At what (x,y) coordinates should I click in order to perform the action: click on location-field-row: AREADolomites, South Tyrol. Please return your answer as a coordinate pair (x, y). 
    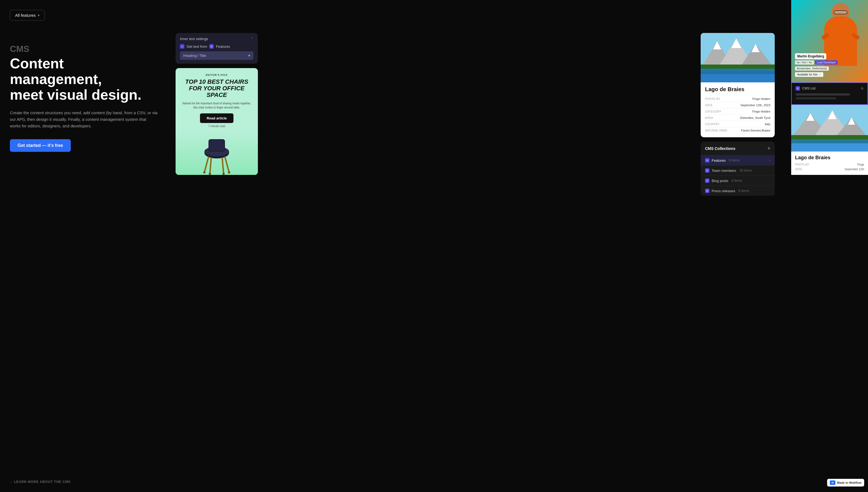
    Looking at the image, I should click on (738, 118).